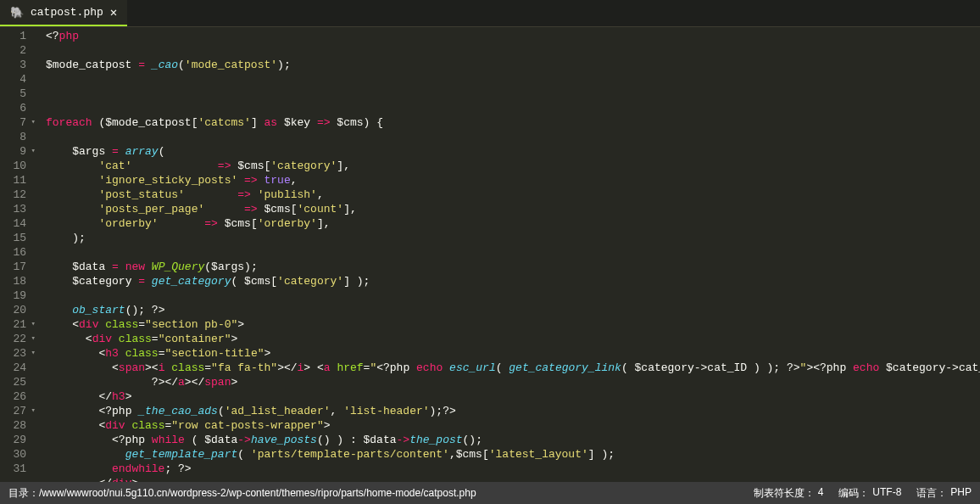 The height and width of the screenshot is (504, 980). I want to click on line-gutter: 1234567▾89▾101112131415161718192021▾22▾2…, so click(21, 255).